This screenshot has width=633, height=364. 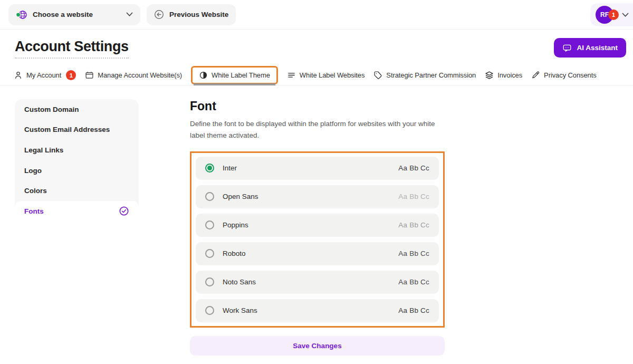 I want to click on chat-bubble-icon, so click(x=567, y=48).